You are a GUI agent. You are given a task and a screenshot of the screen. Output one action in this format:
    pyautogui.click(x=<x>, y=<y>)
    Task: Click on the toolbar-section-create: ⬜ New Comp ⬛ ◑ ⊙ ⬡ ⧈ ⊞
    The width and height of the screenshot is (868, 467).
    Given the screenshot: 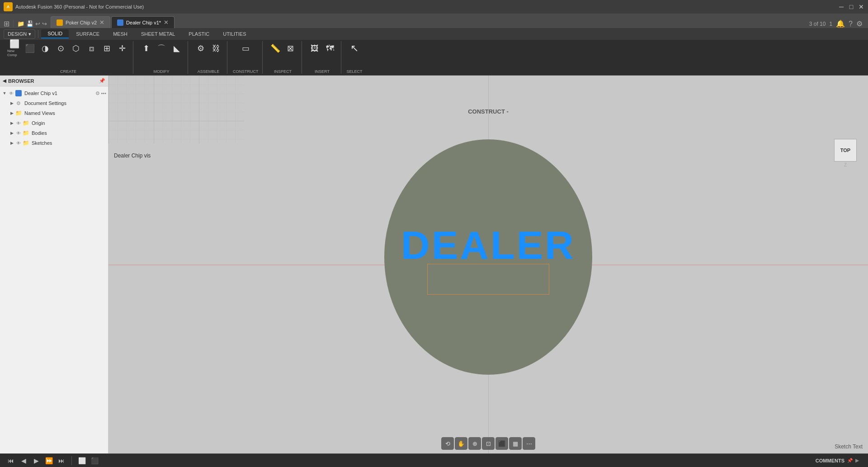 What is the action you would take?
    pyautogui.click(x=69, y=57)
    